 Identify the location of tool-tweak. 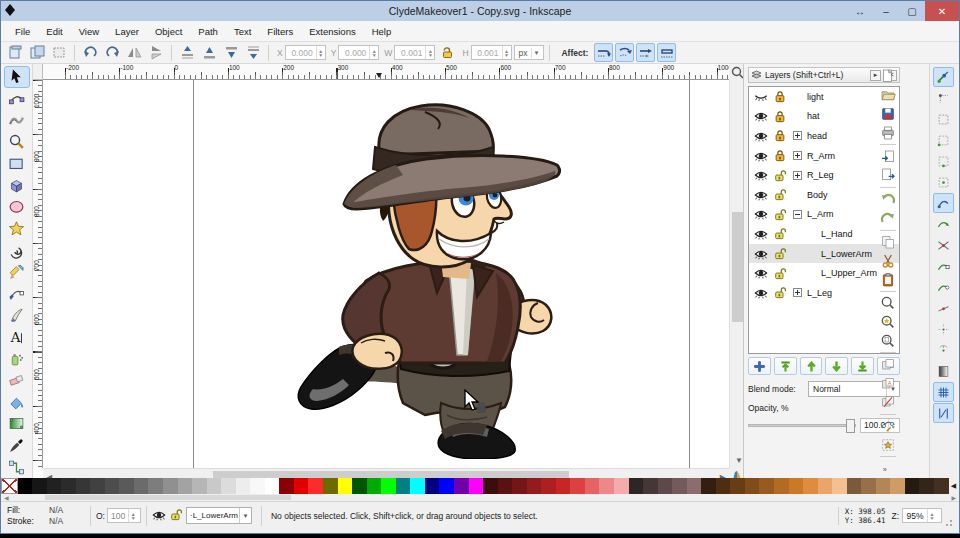
(17, 120).